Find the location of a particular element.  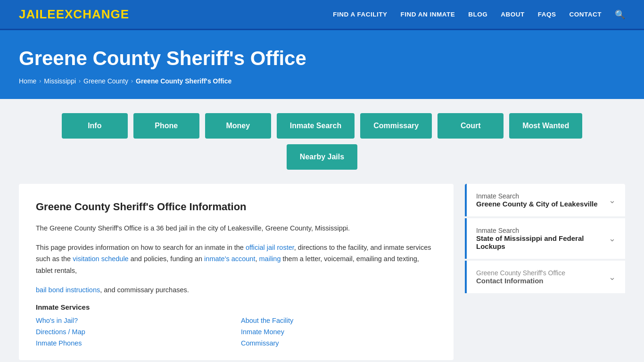

service-about-facility: About the Facility is located at coordinates (339, 321).